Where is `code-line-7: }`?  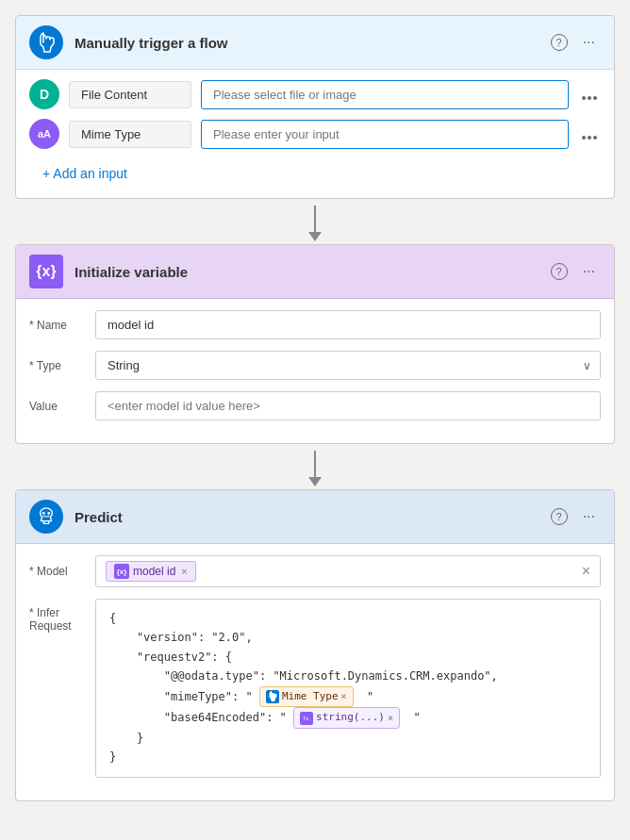
code-line-7: } is located at coordinates (348, 738).